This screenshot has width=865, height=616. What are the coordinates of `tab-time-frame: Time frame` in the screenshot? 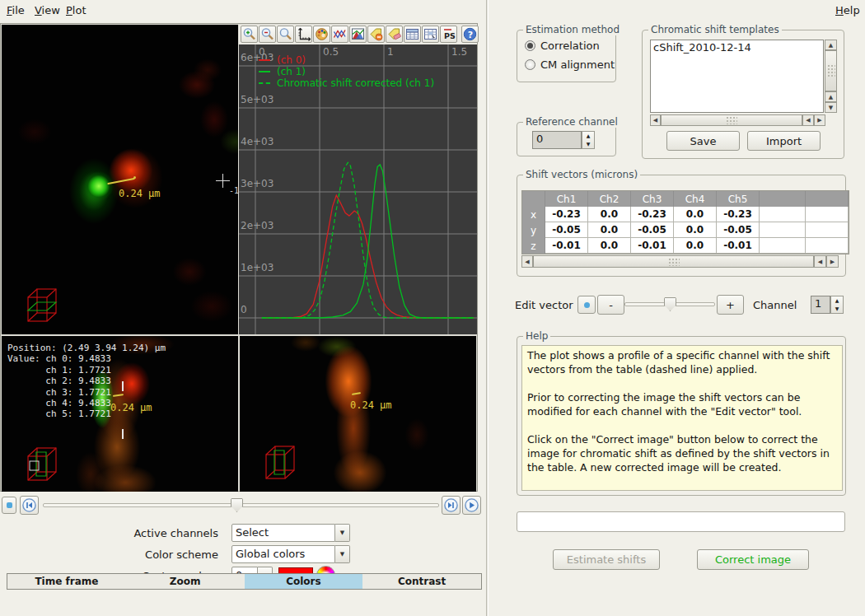 It's located at (67, 581).